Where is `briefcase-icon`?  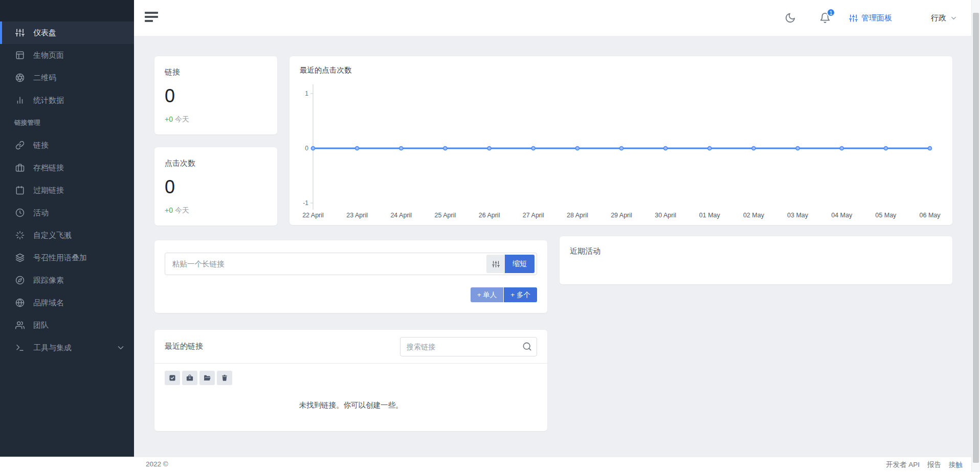 briefcase-icon is located at coordinates (190, 378).